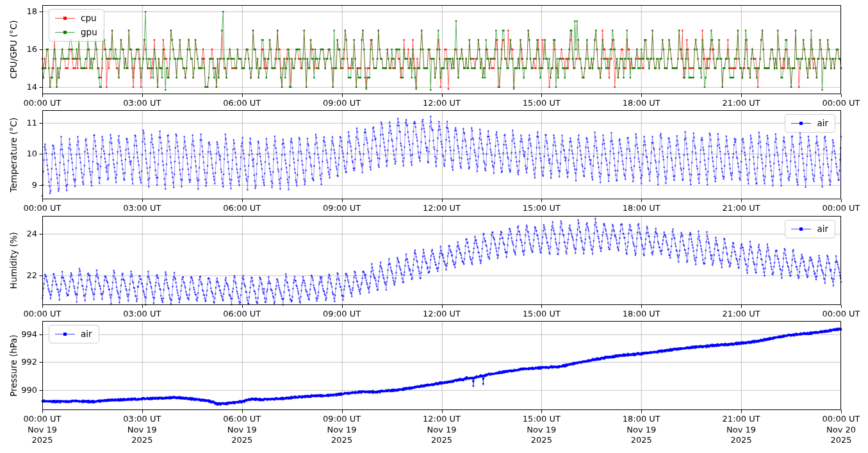 Image resolution: width=868 pixels, height=453 pixels. I want to click on x-tick-label: 18:00 UT Nov 19 2025, so click(641, 430).